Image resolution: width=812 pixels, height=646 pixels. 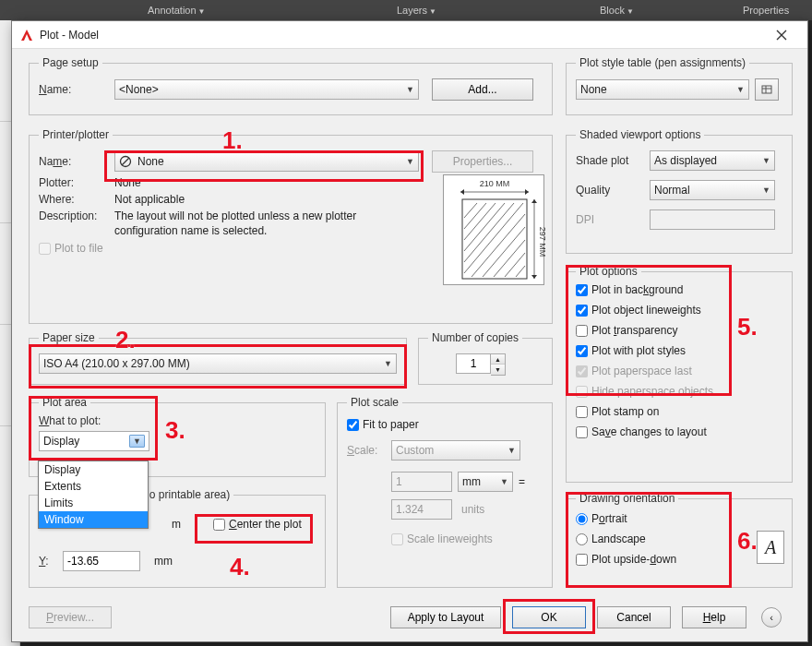 I want to click on printer-name-label: Name:, so click(x=77, y=162).